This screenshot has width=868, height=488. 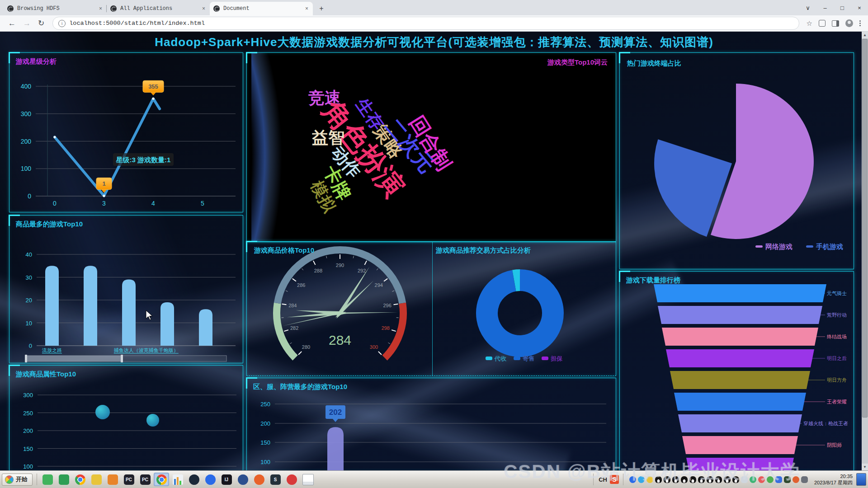 What do you see at coordinates (808, 8) in the screenshot?
I see `tab-search-chevron-icon: ∨` at bounding box center [808, 8].